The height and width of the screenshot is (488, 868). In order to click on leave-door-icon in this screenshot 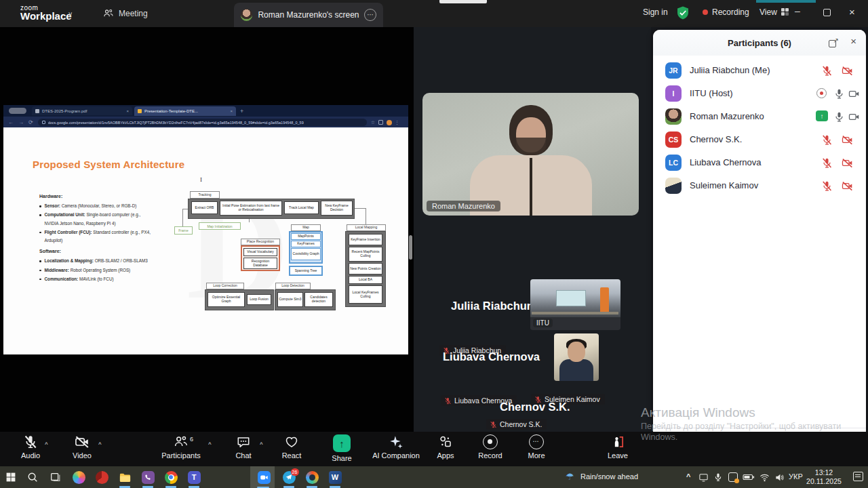, I will do `click(618, 442)`.